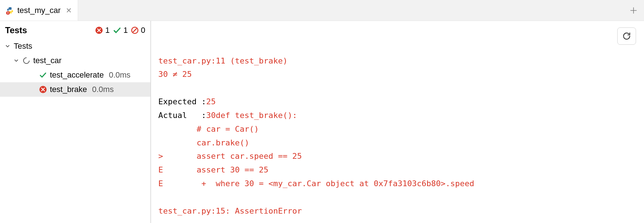 This screenshot has width=644, height=223. I want to click on out-code-line: > assert car.speed == 25, so click(230, 156).